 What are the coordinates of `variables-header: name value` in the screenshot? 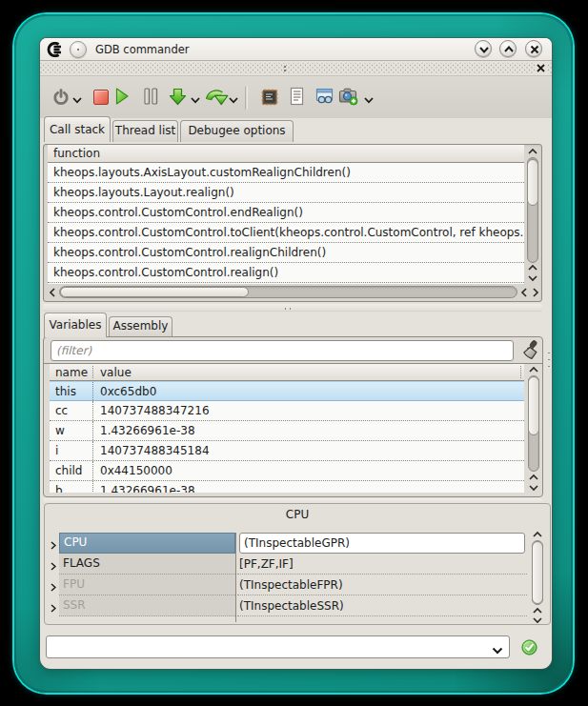 It's located at (287, 373).